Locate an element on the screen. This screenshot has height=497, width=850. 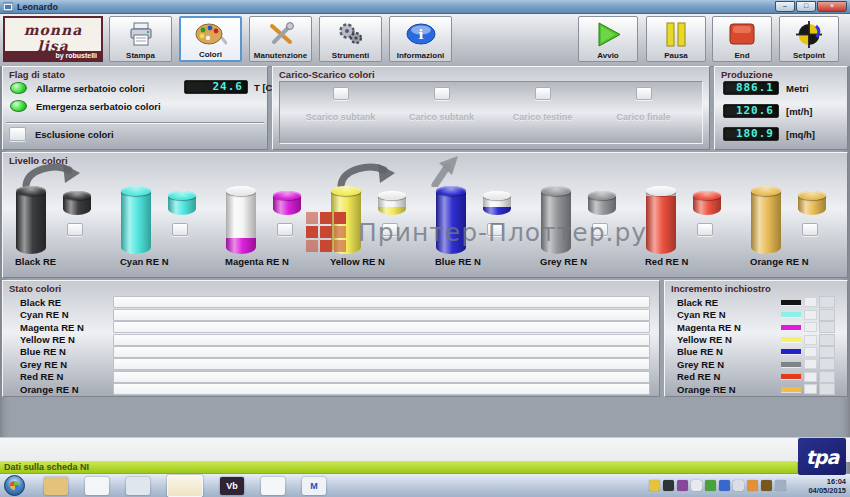
end-button: End is located at coordinates (742, 39).